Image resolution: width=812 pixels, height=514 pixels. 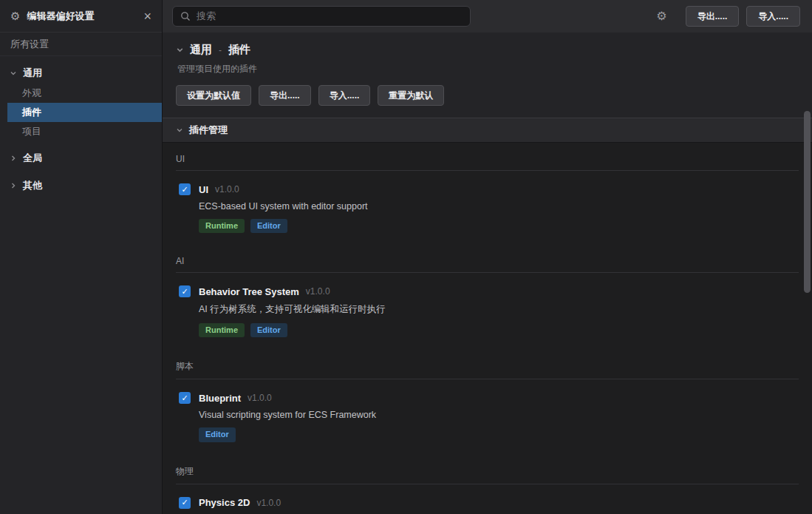 What do you see at coordinates (33, 158) in the screenshot?
I see `sidebar-group-label: 全局` at bounding box center [33, 158].